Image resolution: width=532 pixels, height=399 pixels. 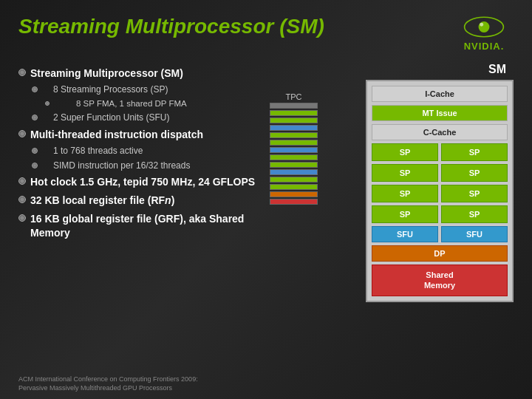 I want to click on footer-line1: ACM International Conference on Computin…, so click(x=108, y=380).